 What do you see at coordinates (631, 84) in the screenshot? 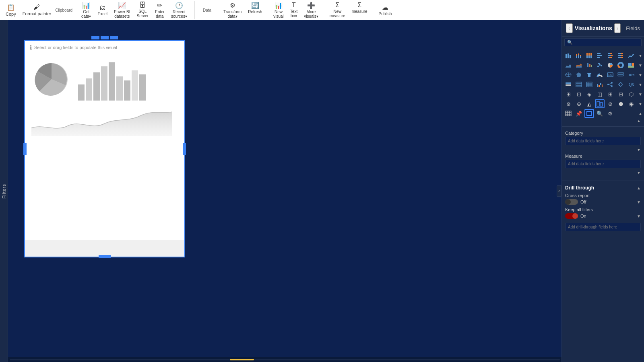
I see `qa-icon: Q&A` at bounding box center [631, 84].